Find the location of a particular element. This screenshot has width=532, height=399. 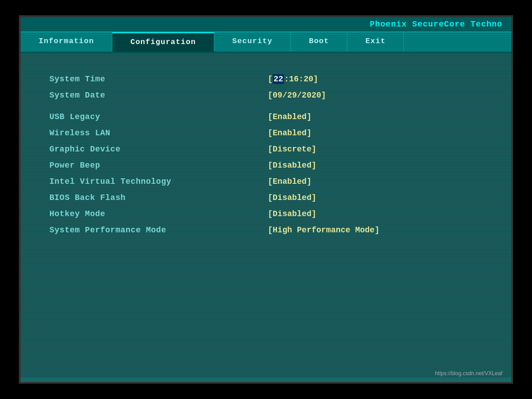

config-label: Intel Virtual Technology is located at coordinates (157, 182).